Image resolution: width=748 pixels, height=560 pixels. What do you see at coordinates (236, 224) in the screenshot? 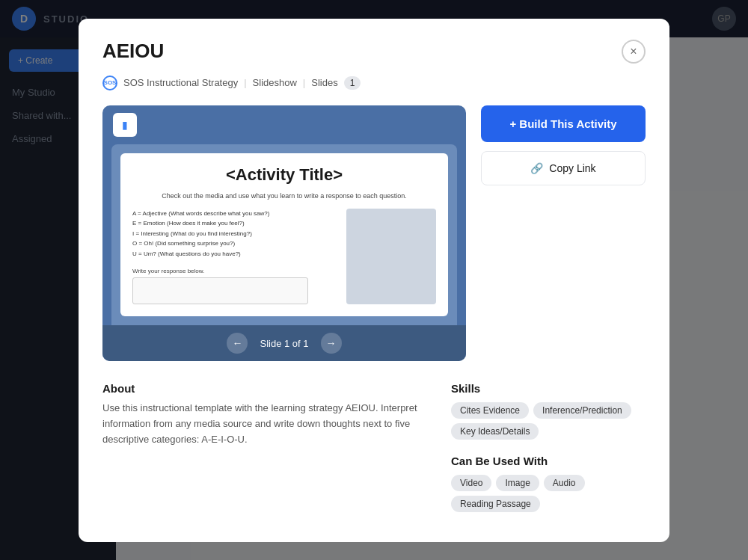
I see `slide-list-item: E = Emotion (How does it make you feel?)` at bounding box center [236, 224].